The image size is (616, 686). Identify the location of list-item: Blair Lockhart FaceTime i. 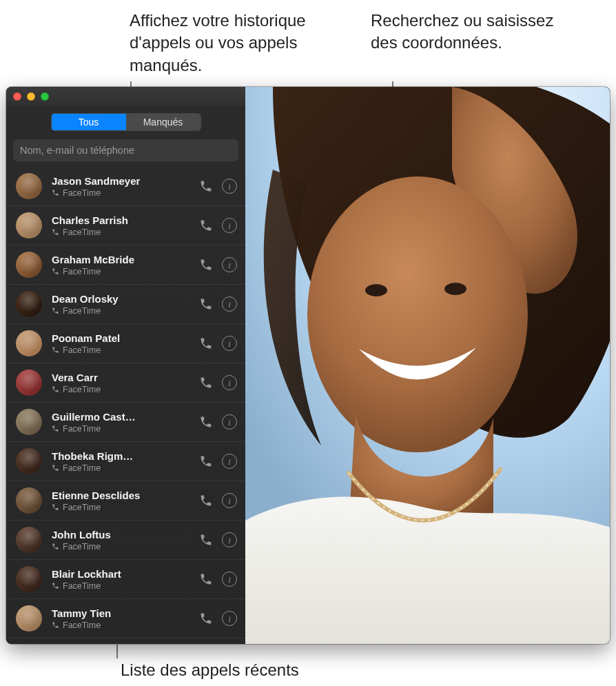
(125, 579).